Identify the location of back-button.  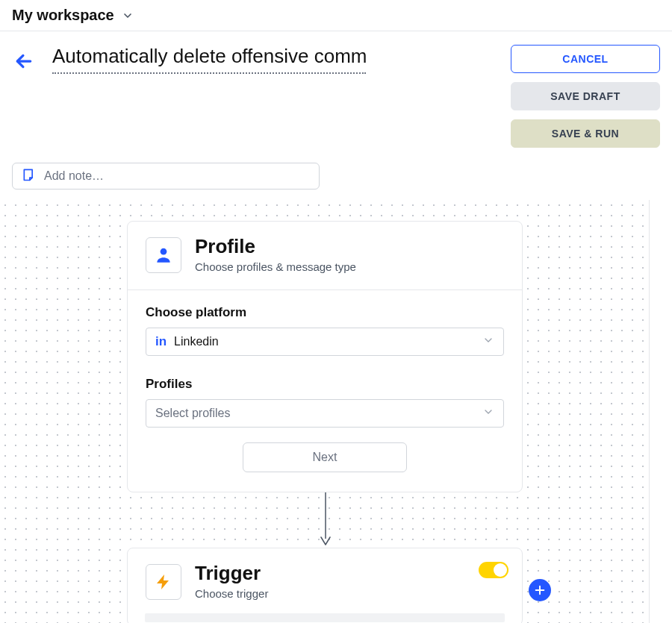
(24, 61).